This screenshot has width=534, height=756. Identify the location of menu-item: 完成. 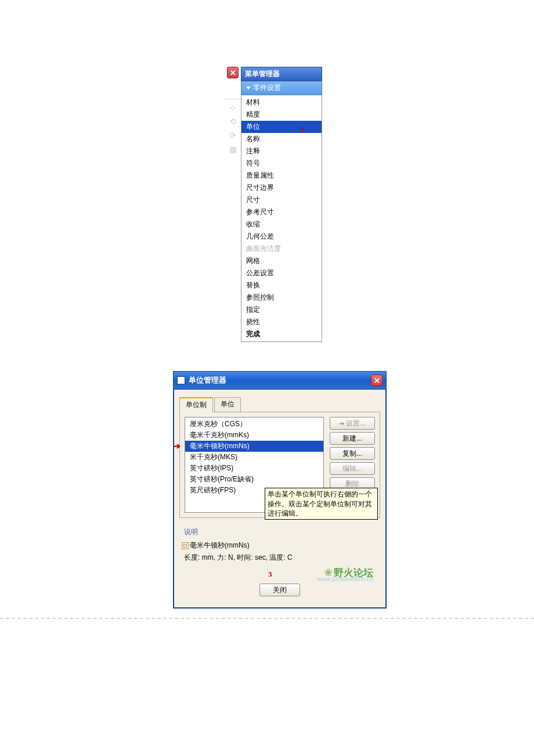
(282, 334).